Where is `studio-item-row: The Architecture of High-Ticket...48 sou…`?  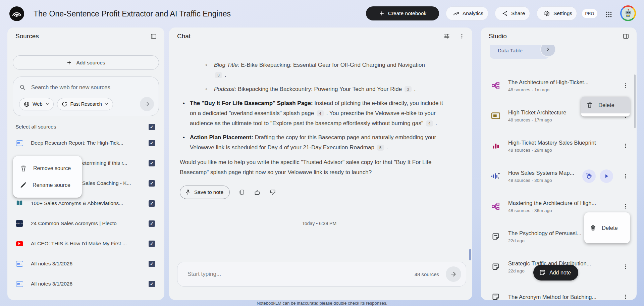 studio-item-row: The Architecture of High-Ticket...48 sou… is located at coordinates (559, 86).